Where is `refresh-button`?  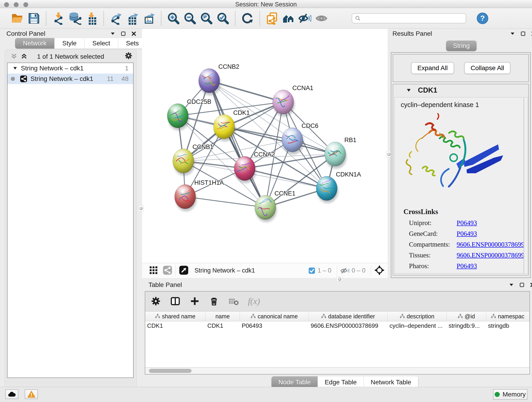 refresh-button is located at coordinates (247, 18).